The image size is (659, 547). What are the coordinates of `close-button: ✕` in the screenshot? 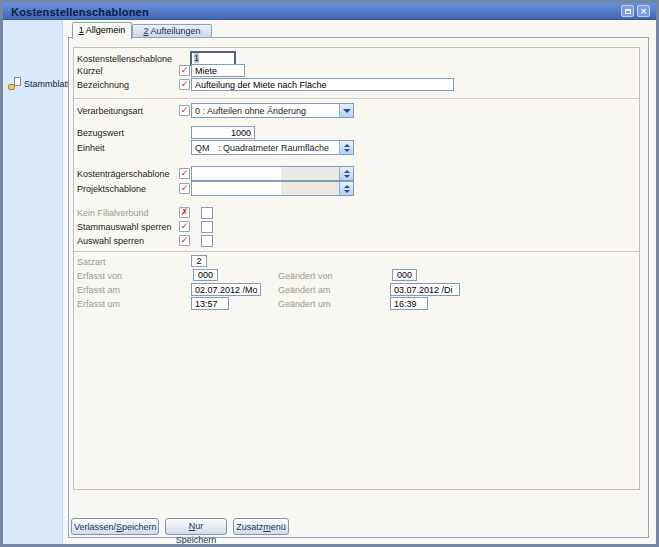 It's located at (644, 11).